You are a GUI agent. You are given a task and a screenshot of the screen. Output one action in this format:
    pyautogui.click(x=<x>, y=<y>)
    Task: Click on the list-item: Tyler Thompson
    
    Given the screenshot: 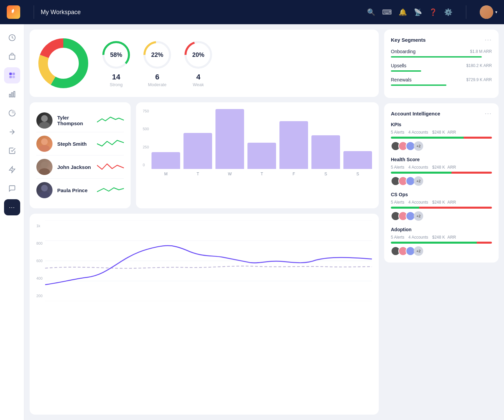 What is the action you would take?
    pyautogui.click(x=80, y=120)
    